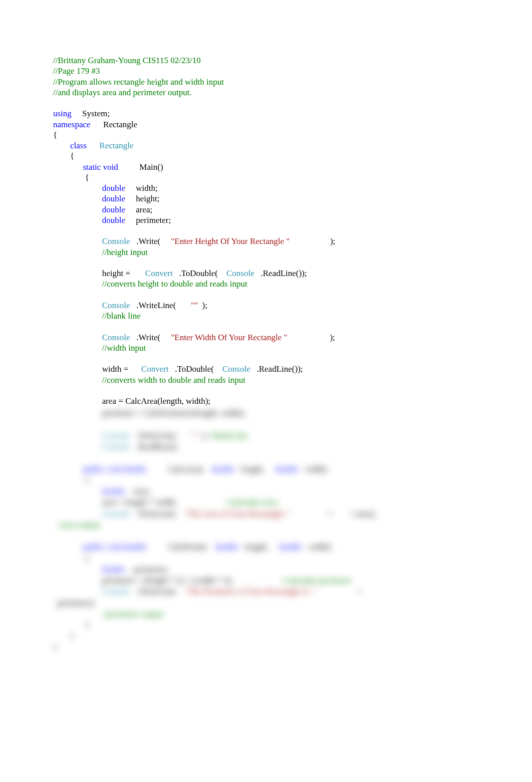 The image size is (532, 782). Describe the element at coordinates (266, 547) in the screenshot. I see `code-line: public void double CalcPerim( double len…` at that location.